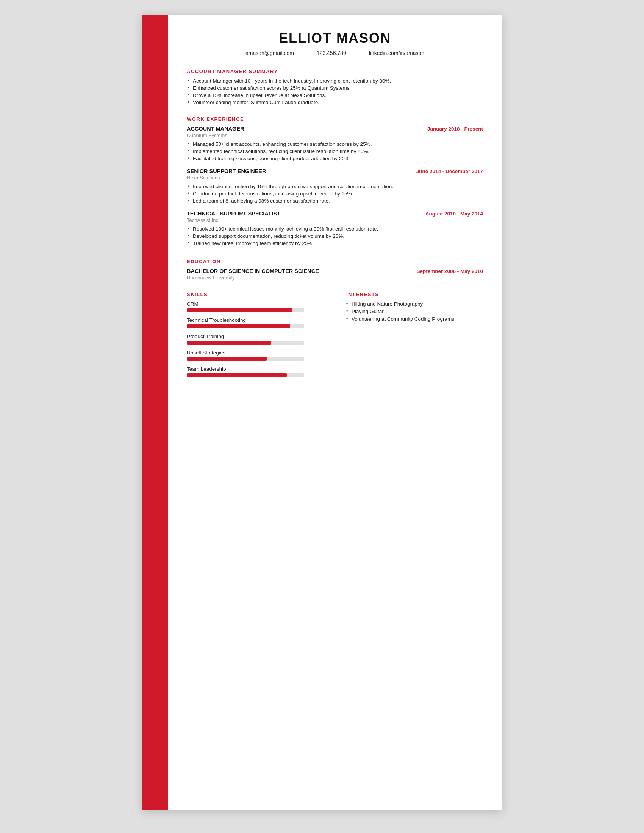 The width and height of the screenshot is (644, 833). What do you see at coordinates (449, 272) in the screenshot?
I see `edu-date: September 2006 - May 2010` at bounding box center [449, 272].